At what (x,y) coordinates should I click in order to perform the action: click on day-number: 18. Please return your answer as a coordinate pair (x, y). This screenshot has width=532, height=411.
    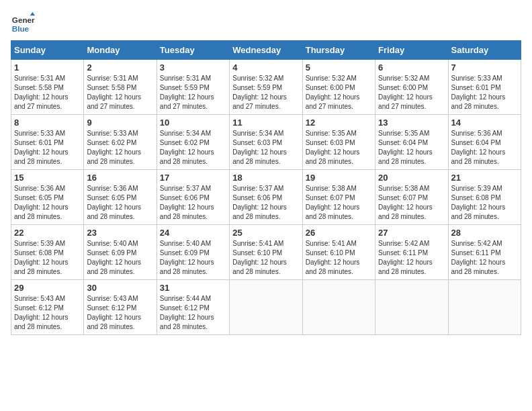
    Looking at the image, I should click on (266, 177).